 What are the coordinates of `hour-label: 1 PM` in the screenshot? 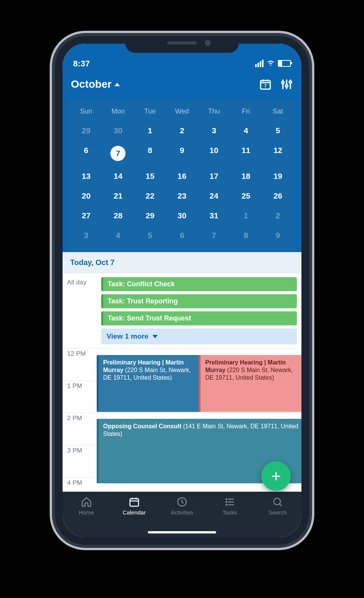 It's located at (82, 397).